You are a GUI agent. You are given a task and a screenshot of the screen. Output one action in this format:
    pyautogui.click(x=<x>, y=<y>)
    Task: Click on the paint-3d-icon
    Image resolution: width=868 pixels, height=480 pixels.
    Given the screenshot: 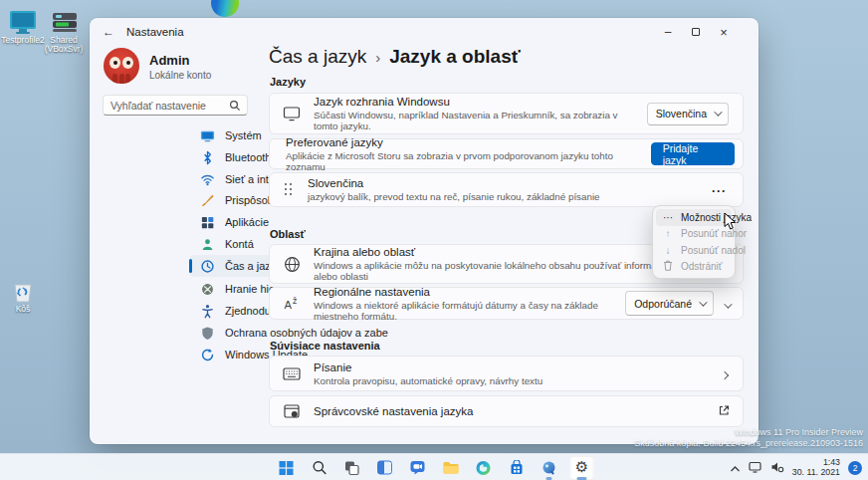 What is the action you would take?
    pyautogui.click(x=549, y=468)
    